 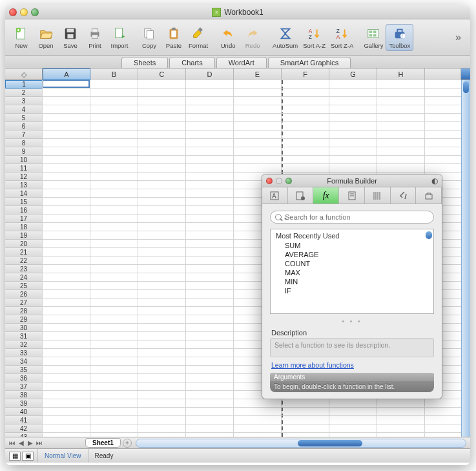 I want to click on row-header: 2, so click(x=24, y=93).